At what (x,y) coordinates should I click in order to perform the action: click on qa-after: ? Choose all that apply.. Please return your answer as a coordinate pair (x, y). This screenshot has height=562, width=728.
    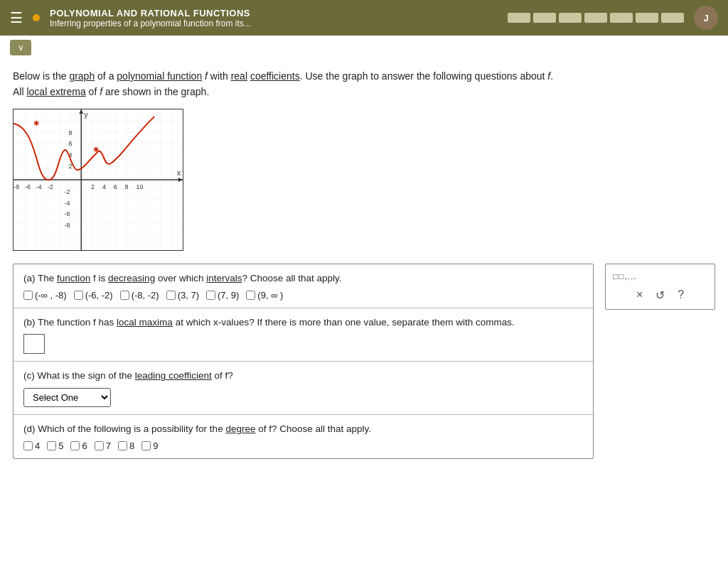
    Looking at the image, I should click on (291, 279).